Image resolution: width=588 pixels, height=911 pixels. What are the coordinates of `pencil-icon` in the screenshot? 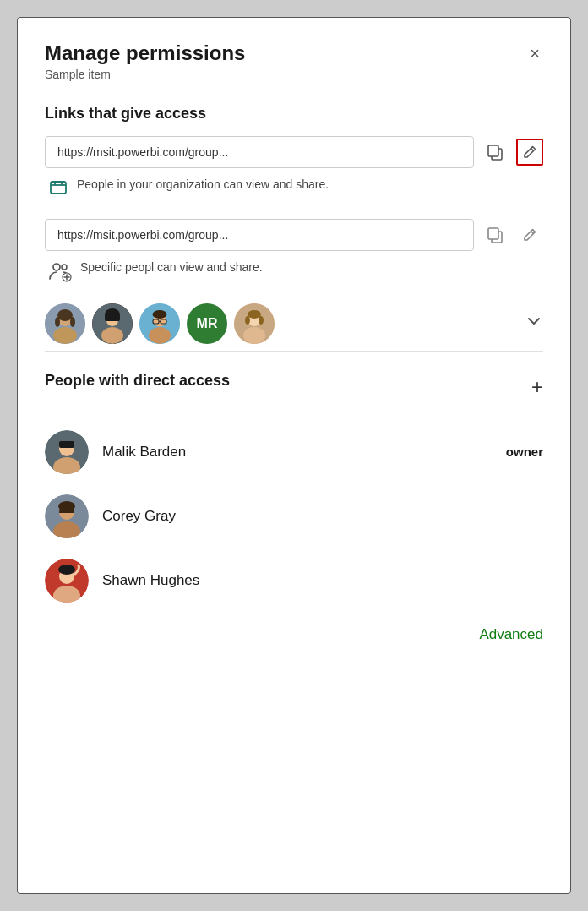 It's located at (530, 152).